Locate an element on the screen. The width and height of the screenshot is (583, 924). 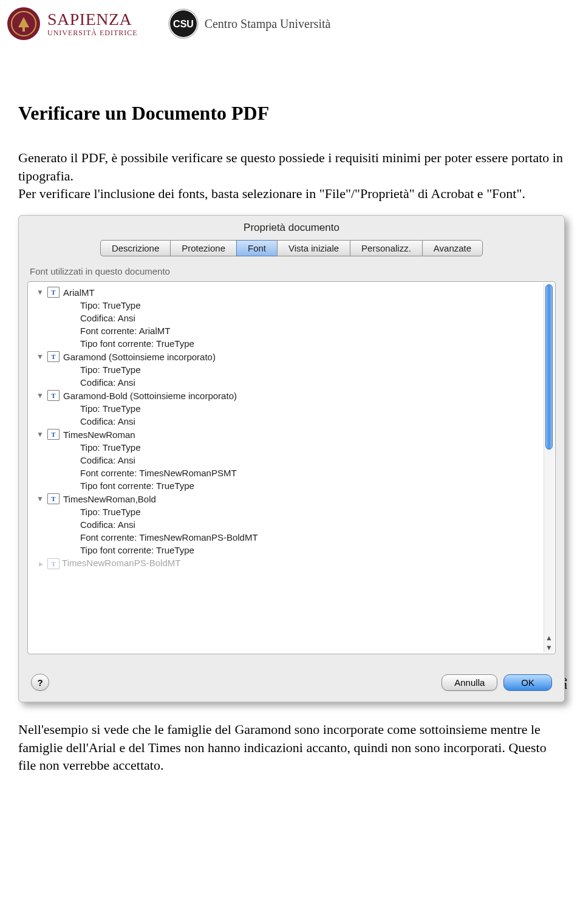
sapienza-logo: SAPIENZA UNIVERSITÀ EDITRICE is located at coordinates (72, 24).